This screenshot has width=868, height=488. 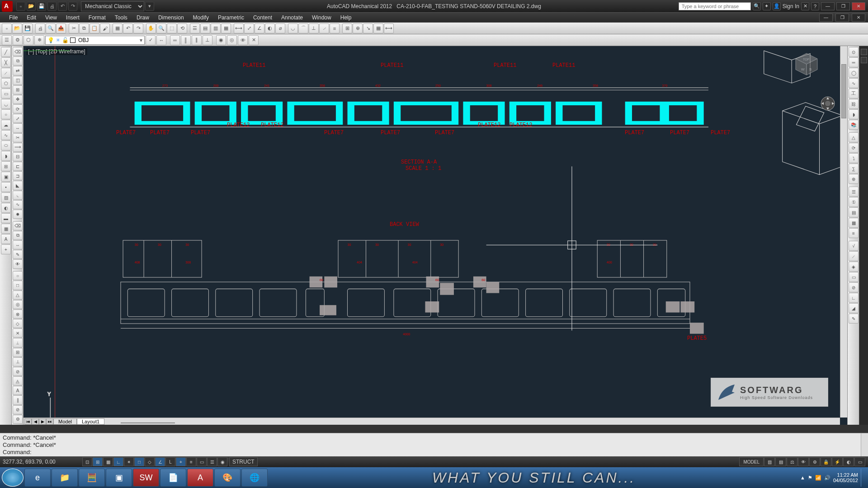 I want to click on constraint-parallel-icon: ∥, so click(x=197, y=40).